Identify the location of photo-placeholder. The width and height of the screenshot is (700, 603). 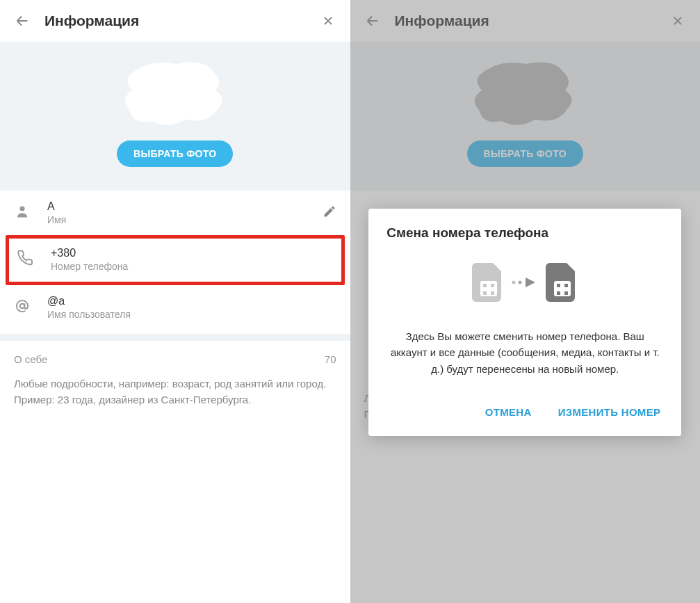
(175, 94).